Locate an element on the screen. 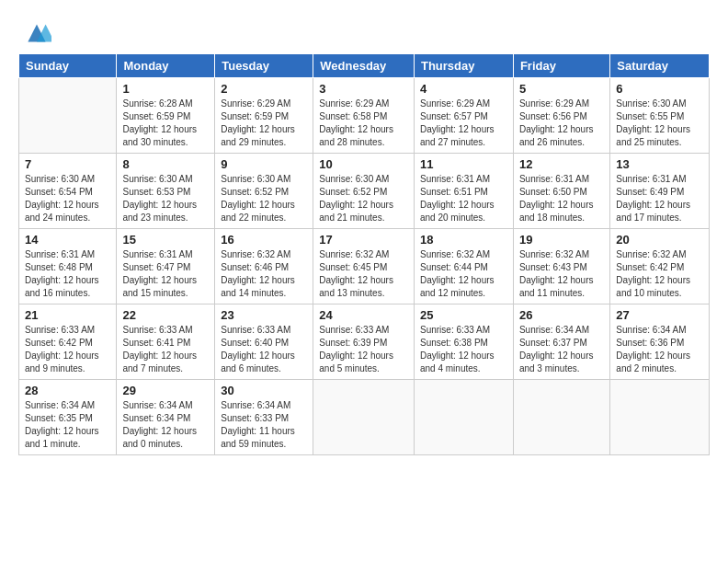 This screenshot has width=728, height=563. cell-content: Sunrise: 6:34 AM Sunset: 6:36 PM Dayligh… is located at coordinates (660, 350).